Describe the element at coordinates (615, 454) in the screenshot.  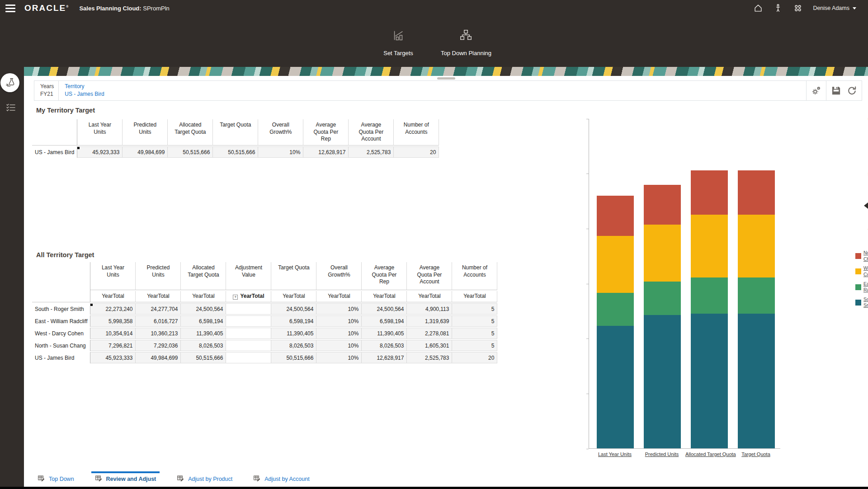
I see `x-axis-category-label: Last Year Units` at that location.